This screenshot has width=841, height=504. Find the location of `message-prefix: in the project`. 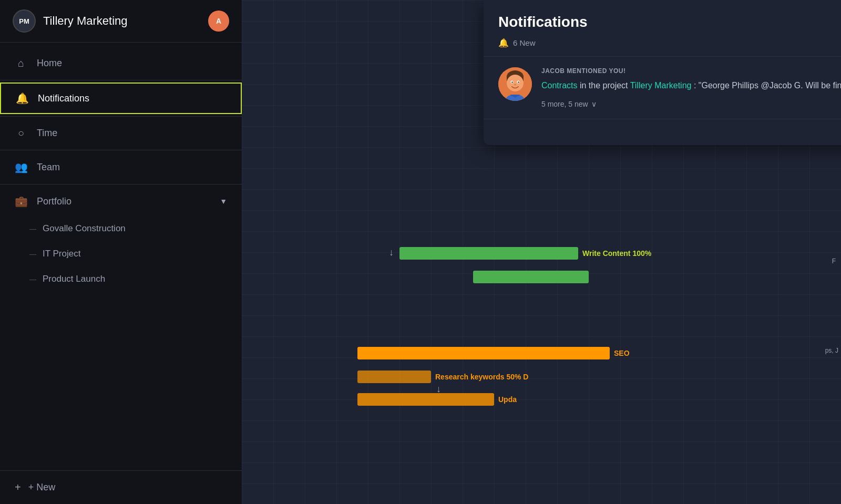

message-prefix: in the project is located at coordinates (605, 85).